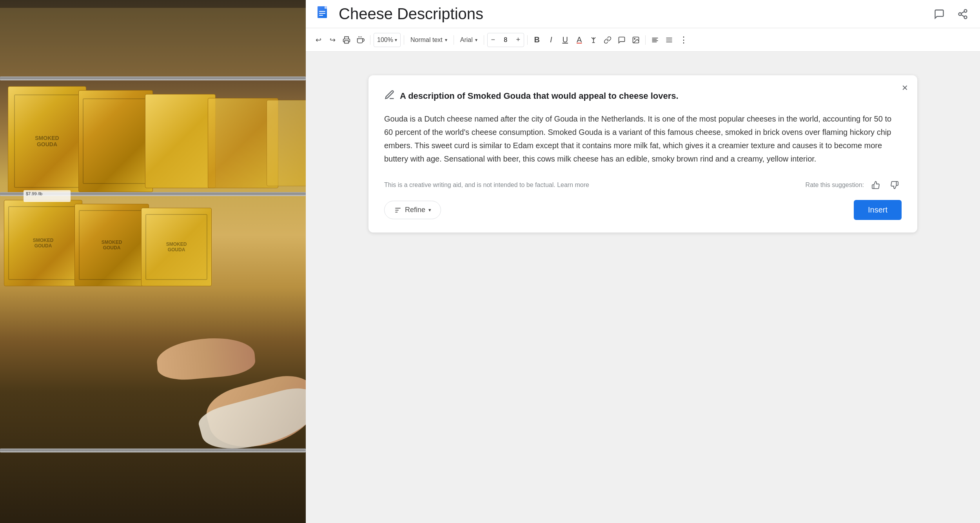 The height and width of the screenshot is (523, 980). What do you see at coordinates (153, 78) in the screenshot?
I see `shelf-rail-top` at bounding box center [153, 78].